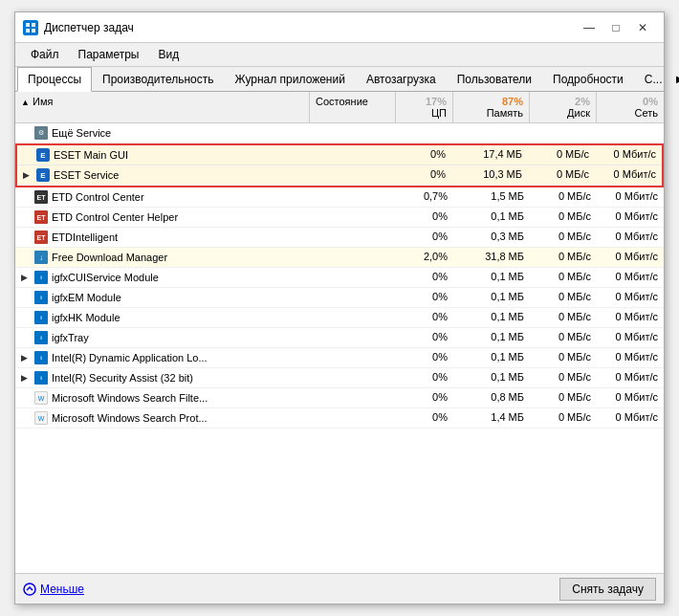  I want to click on table-header: ▲ Имя Состояние 17% ЦП 87% Память 2% Дис…, so click(340, 107).